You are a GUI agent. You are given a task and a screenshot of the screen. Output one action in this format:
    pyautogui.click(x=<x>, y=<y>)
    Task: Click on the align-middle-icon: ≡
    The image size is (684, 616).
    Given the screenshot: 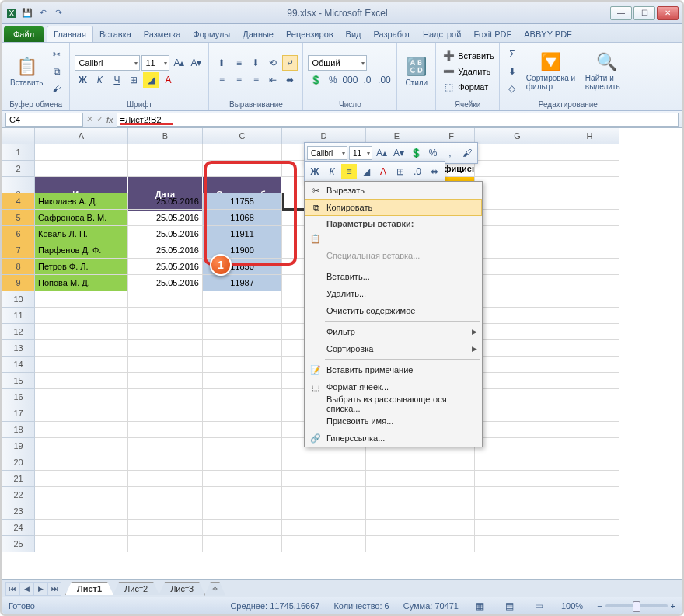 What is the action you would take?
    pyautogui.click(x=239, y=63)
    